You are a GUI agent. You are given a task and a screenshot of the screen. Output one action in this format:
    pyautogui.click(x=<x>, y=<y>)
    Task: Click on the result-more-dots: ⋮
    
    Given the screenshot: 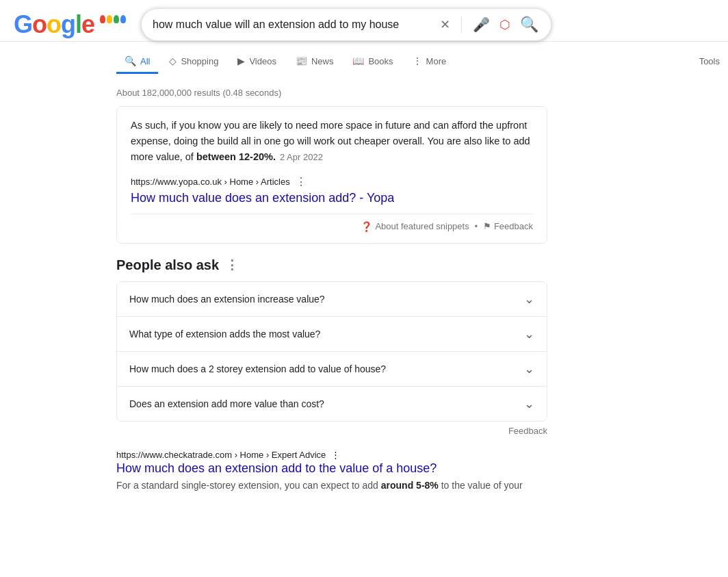 What is the action you would take?
    pyautogui.click(x=335, y=454)
    